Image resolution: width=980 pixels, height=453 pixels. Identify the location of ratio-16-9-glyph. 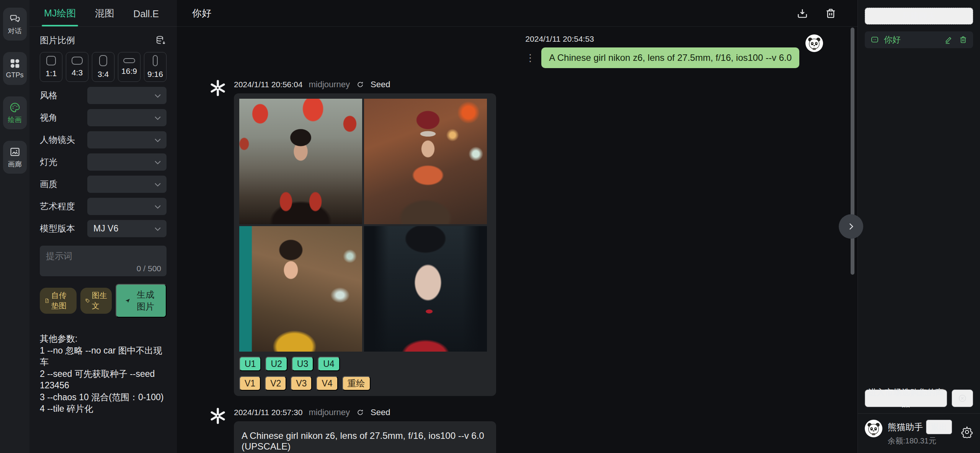
(129, 60).